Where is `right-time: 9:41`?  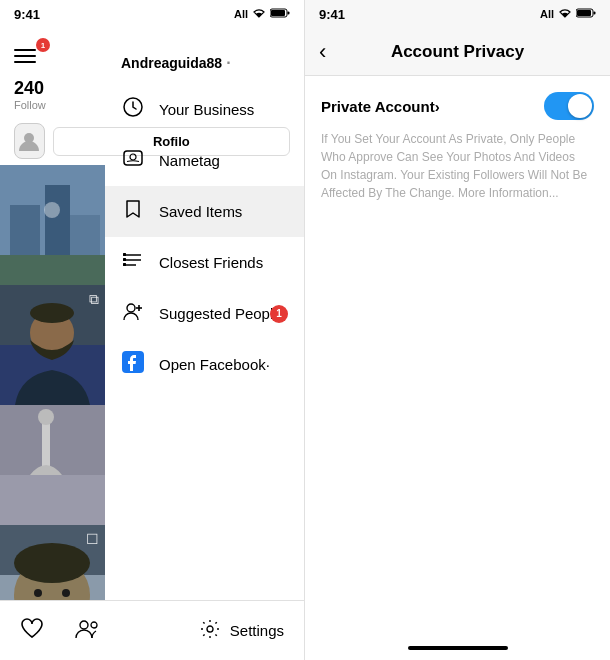 right-time: 9:41 is located at coordinates (332, 14).